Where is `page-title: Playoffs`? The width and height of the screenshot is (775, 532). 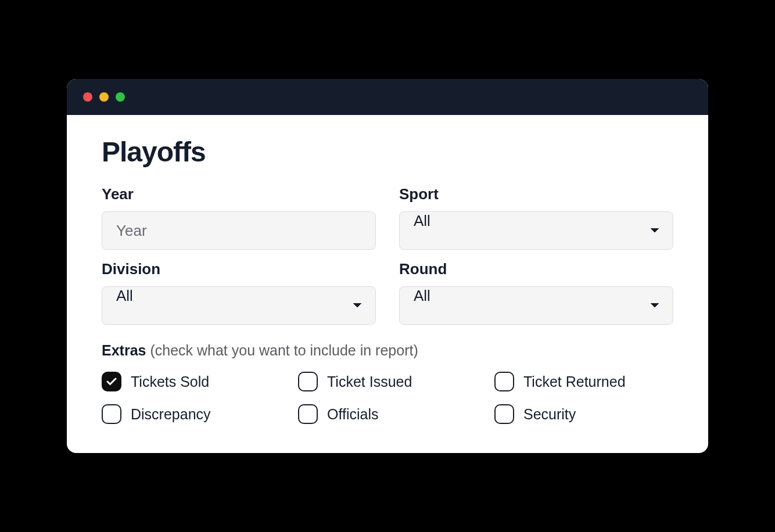 page-title: Playoffs is located at coordinates (388, 152).